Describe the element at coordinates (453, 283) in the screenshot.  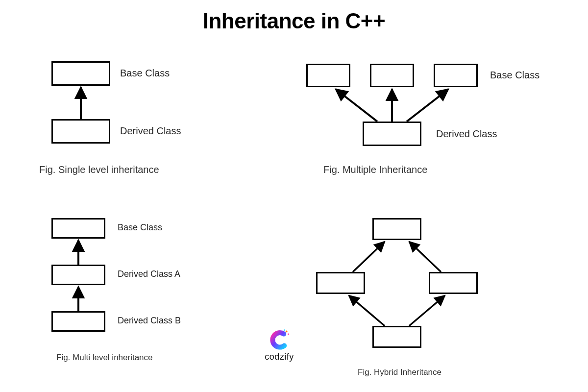
I see `hybrid-right-box` at that location.